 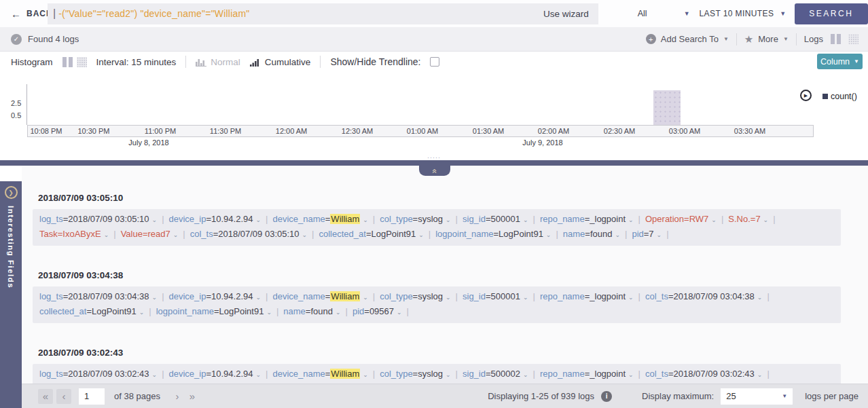 I want to click on search-button: SEARCH, so click(x=831, y=14).